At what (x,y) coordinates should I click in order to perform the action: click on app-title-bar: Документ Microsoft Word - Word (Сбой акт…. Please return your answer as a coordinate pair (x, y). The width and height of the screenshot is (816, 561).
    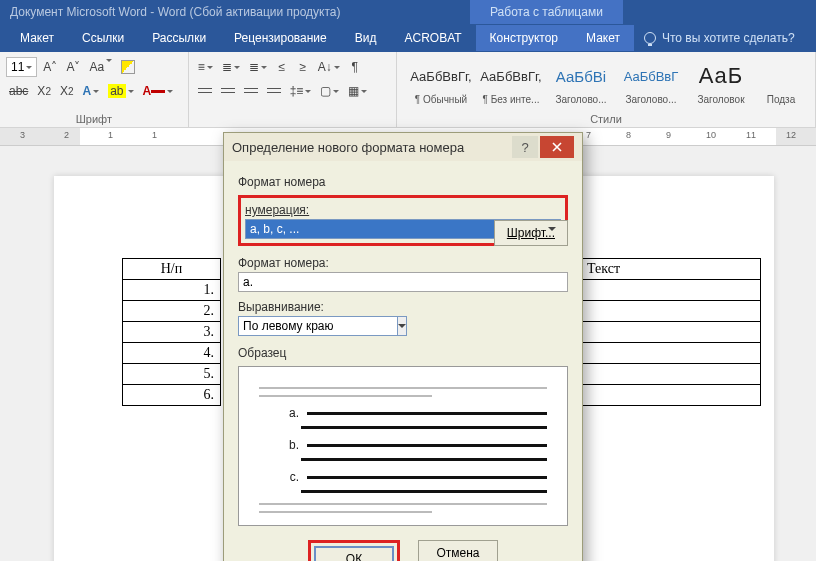
    Looking at the image, I should click on (408, 12).